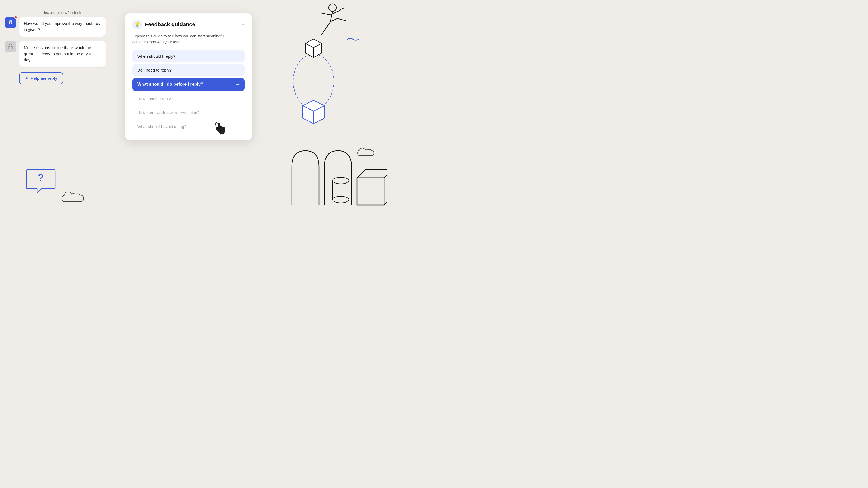 This screenshot has width=868, height=488. What do you see at coordinates (156, 56) in the screenshot?
I see `guide-item-label-0: When should I reply?` at bounding box center [156, 56].